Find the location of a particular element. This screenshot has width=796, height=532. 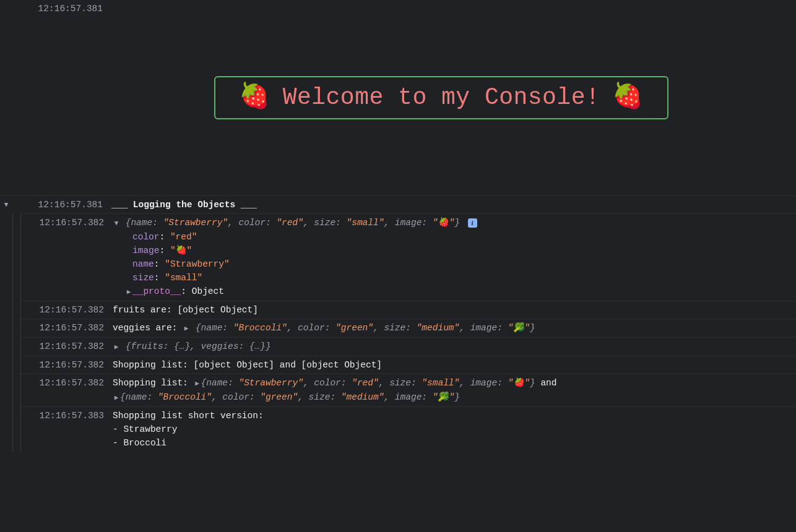

log-line: - Strawberry is located at coordinates (451, 429).